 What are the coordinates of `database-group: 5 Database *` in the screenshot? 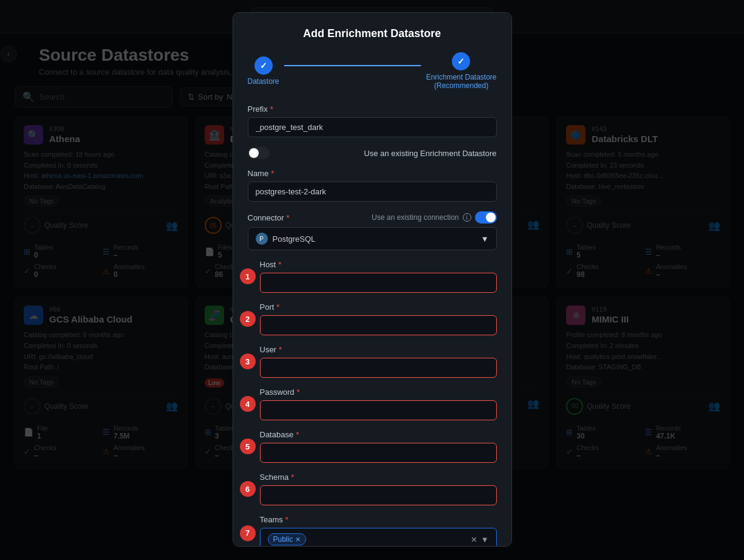 It's located at (372, 446).